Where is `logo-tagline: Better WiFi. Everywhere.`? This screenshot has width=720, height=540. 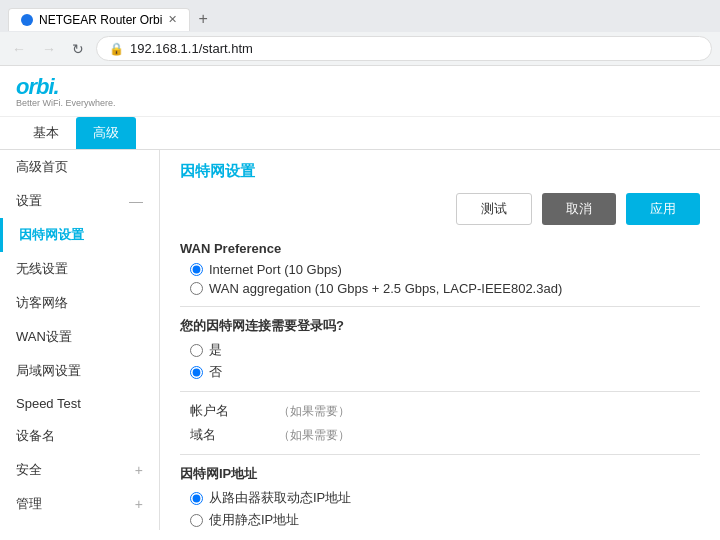
logo-tagline: Better WiFi. Everywhere. is located at coordinates (360, 103).